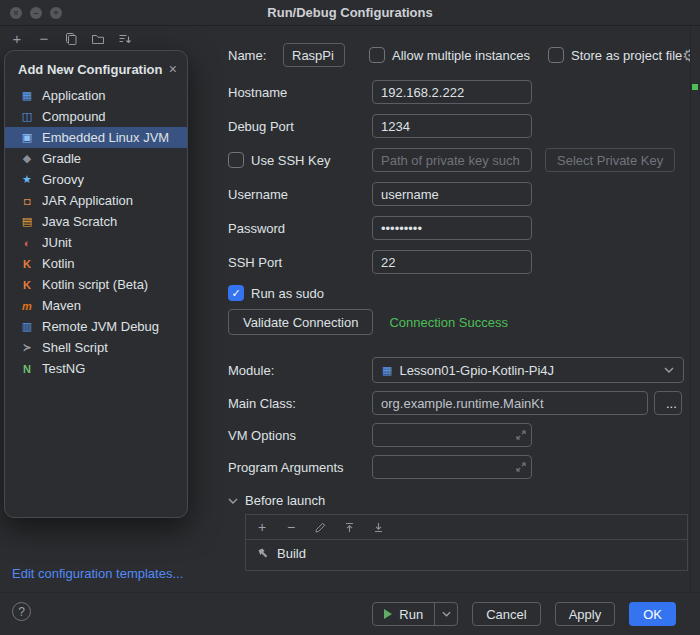  What do you see at coordinates (506, 614) in the screenshot?
I see `cancel-button: Cancel` at bounding box center [506, 614].